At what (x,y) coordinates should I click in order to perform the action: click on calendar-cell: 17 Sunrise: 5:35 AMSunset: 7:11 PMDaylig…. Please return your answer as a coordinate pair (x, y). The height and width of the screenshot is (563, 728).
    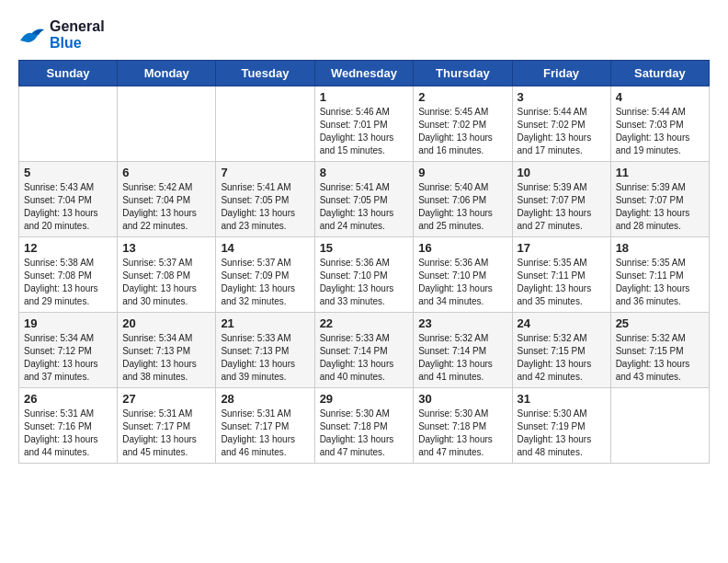
    Looking at the image, I should click on (561, 275).